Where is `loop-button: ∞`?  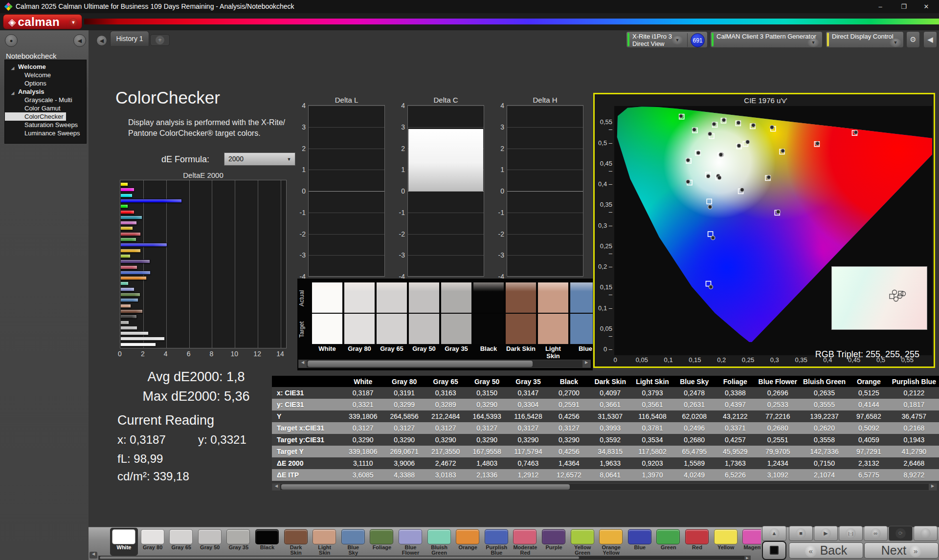 loop-button: ∞ is located at coordinates (875, 534).